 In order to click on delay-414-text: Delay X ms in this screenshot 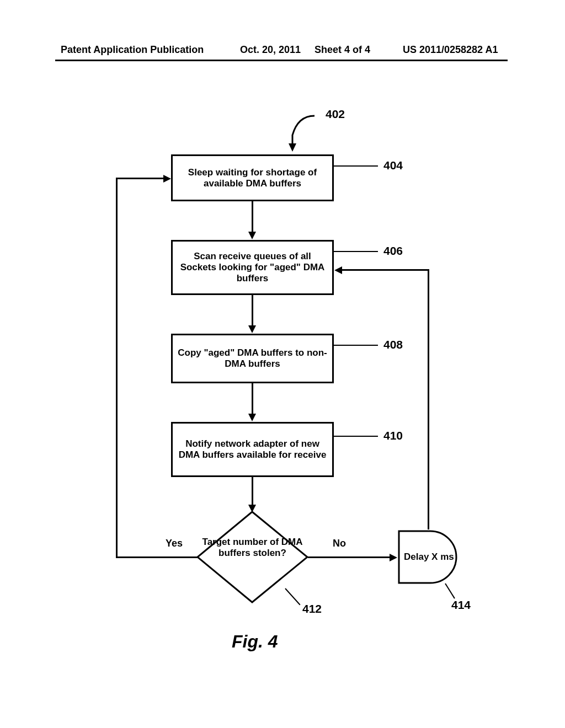, I will do `click(429, 557)`.